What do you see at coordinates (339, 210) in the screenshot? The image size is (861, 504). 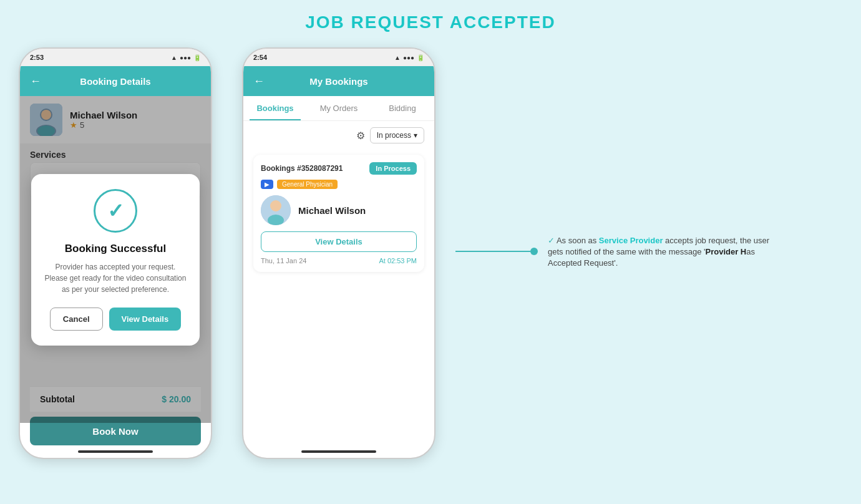 I see `phone2-doctor-row: Michael Wilson` at bounding box center [339, 210].